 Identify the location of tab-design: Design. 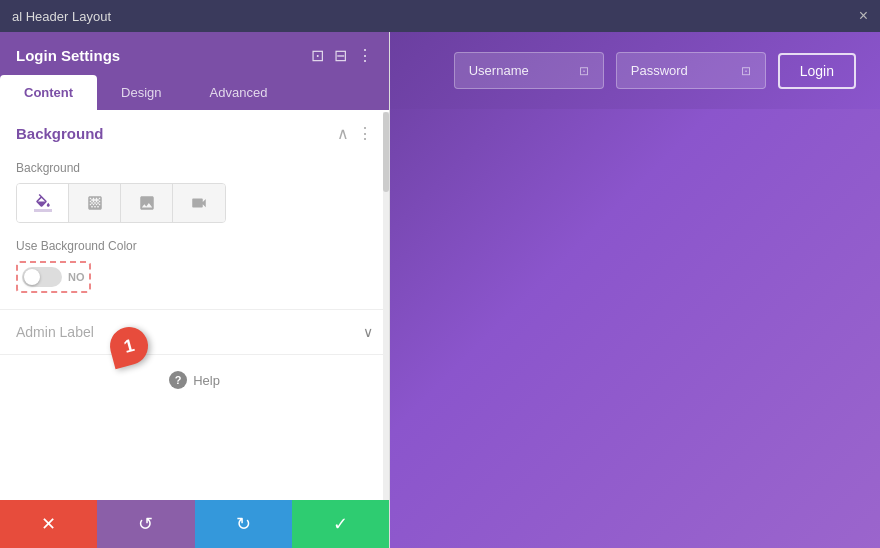
(141, 92).